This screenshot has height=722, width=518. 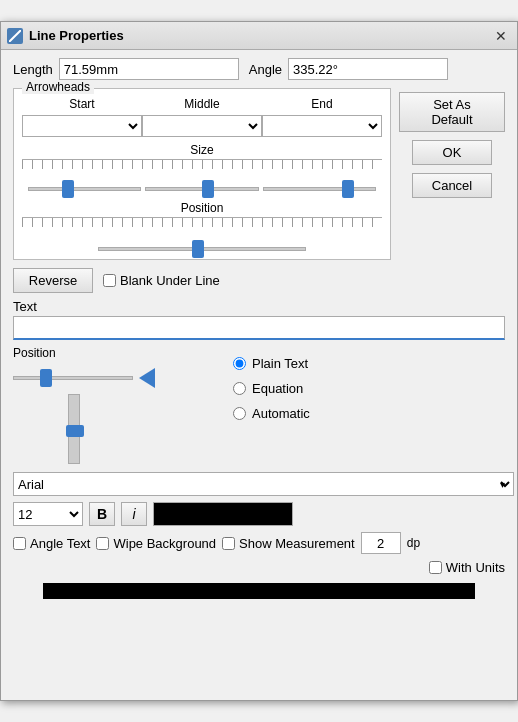 I want to click on format-row: 12 B i, so click(x=259, y=514).